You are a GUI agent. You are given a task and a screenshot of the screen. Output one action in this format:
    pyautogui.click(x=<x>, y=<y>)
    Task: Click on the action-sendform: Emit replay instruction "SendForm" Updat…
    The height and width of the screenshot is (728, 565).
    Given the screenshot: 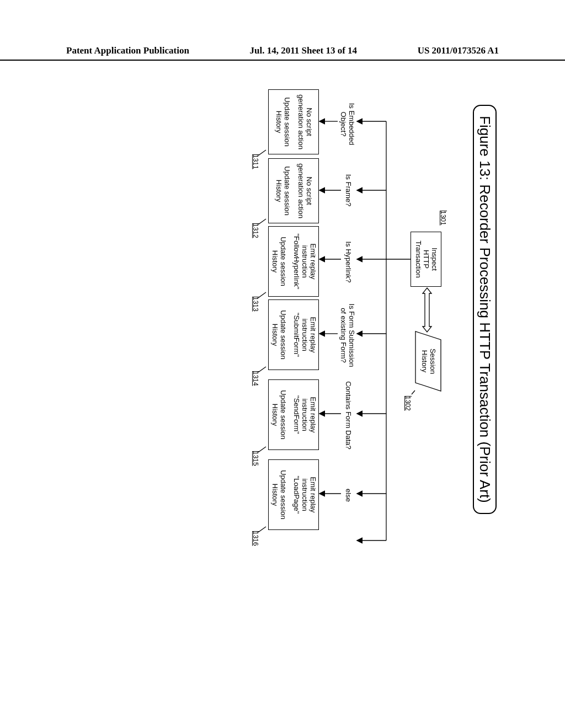 What is the action you would take?
    pyautogui.click(x=294, y=415)
    